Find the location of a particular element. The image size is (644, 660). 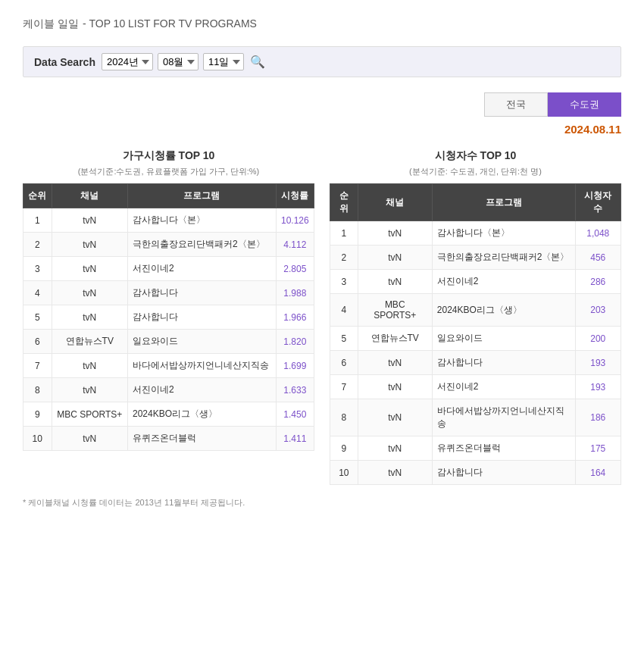

year-select: 2024년 is located at coordinates (127, 62).